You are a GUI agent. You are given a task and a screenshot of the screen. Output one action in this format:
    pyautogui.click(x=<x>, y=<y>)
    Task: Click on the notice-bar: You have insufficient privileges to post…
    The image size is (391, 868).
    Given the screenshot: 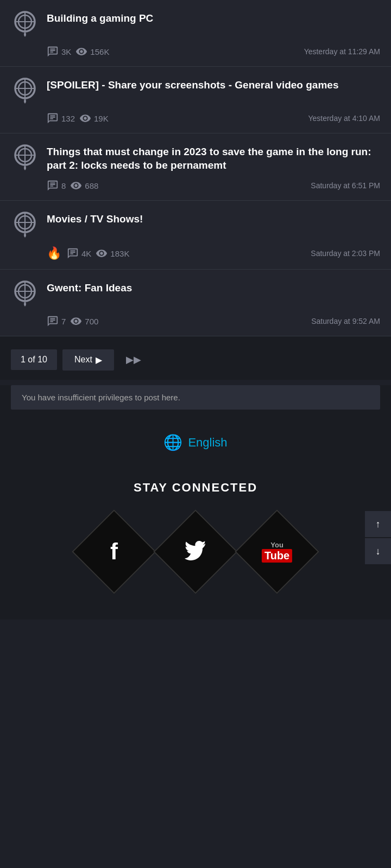 What is the action you would take?
    pyautogui.click(x=195, y=397)
    